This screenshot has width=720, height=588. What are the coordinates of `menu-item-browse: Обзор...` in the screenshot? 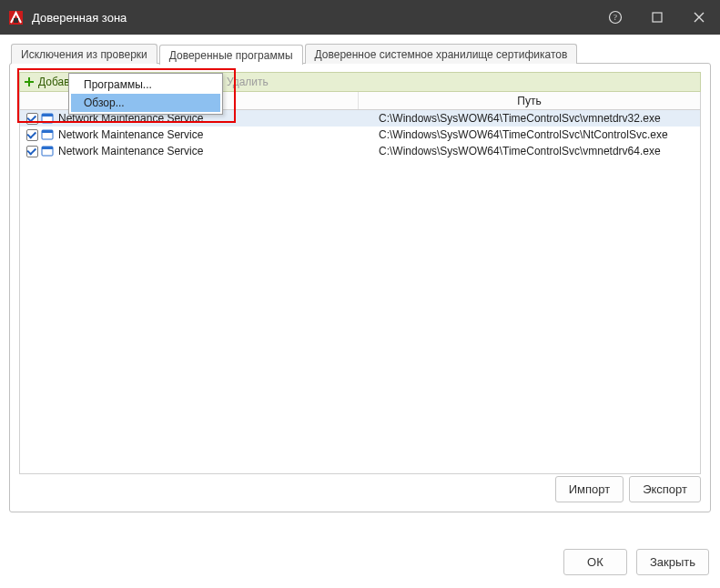 It's located at (146, 103).